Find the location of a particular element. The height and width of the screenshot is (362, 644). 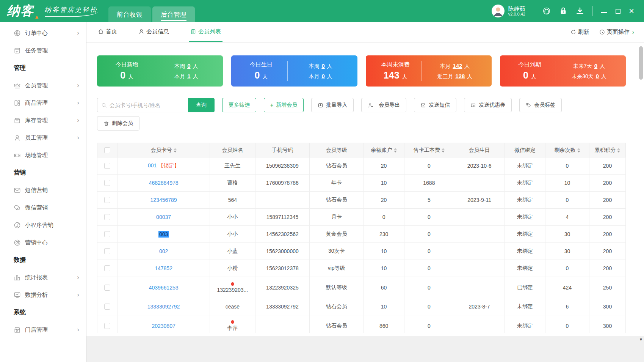

sidebar-item-marketing-center: 营销中心 is located at coordinates (43, 242).